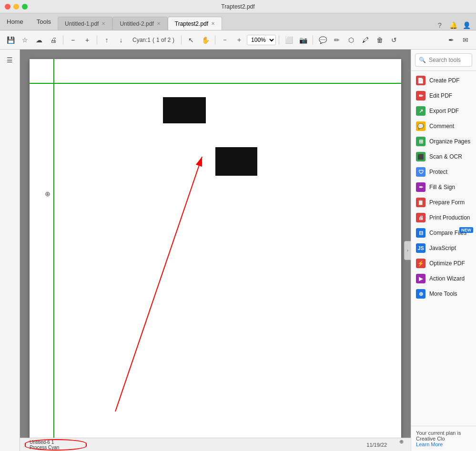 This screenshot has height=451, width=476. Describe the element at coordinates (153, 40) in the screenshot. I see `page-info: Cyan:1 ( 1 of 2 )` at that location.